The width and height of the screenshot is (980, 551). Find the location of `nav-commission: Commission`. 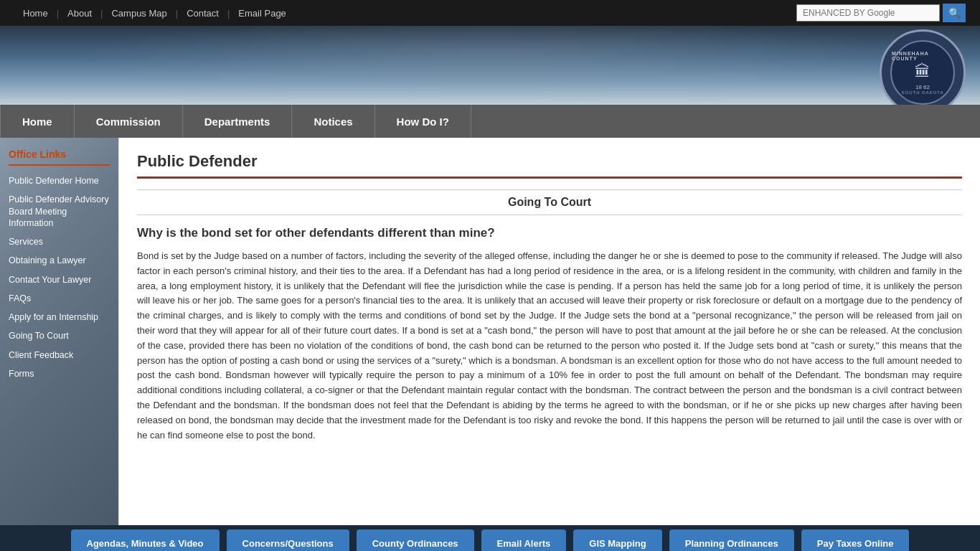

nav-commission: Commission is located at coordinates (129, 121).